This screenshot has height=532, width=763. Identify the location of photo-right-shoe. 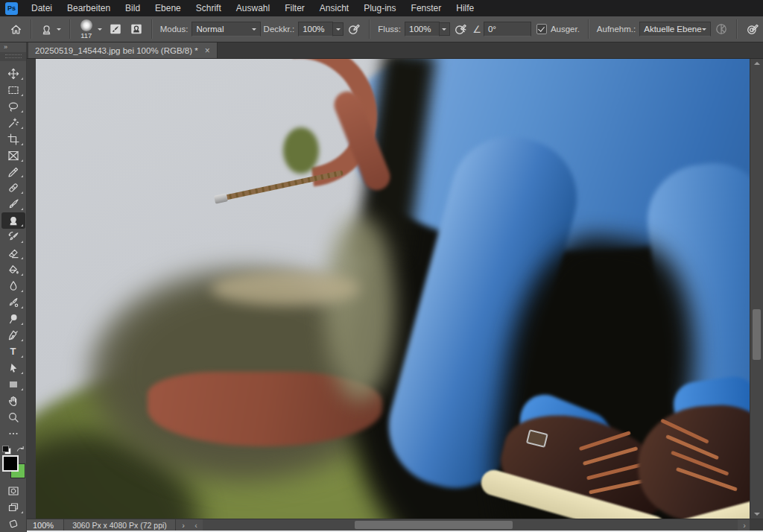
(688, 456).